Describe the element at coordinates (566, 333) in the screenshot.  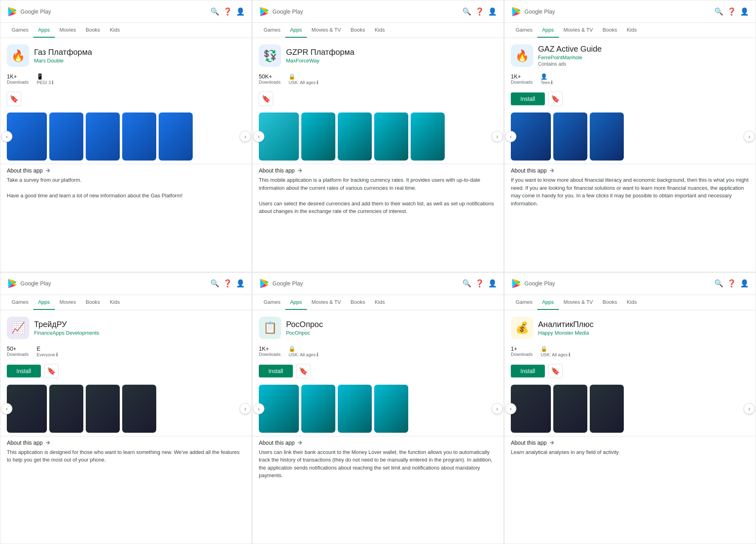
I see `app-developer: Happy Monster Media` at that location.